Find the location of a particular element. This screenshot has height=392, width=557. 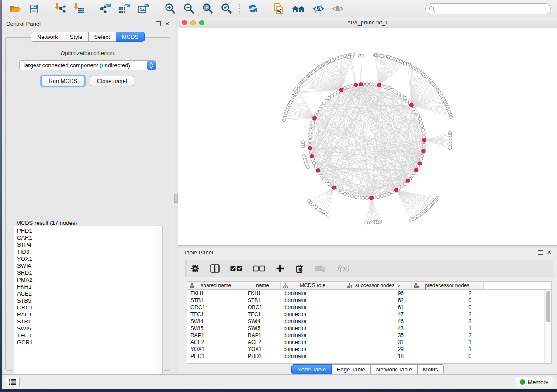

mcds-result-list: PHD1CAR1STP4TID3YOX1SWI4SRD1PMA2FKH1ACE2… is located at coordinates (85, 305).